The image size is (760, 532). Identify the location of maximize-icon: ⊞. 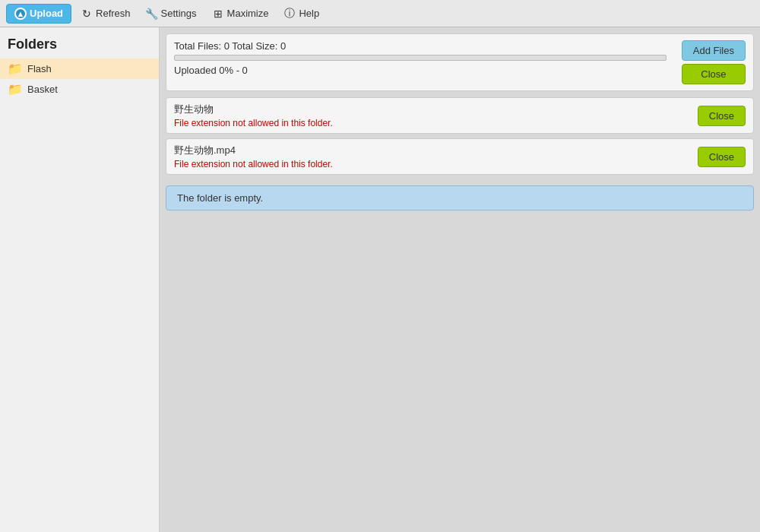
(218, 14).